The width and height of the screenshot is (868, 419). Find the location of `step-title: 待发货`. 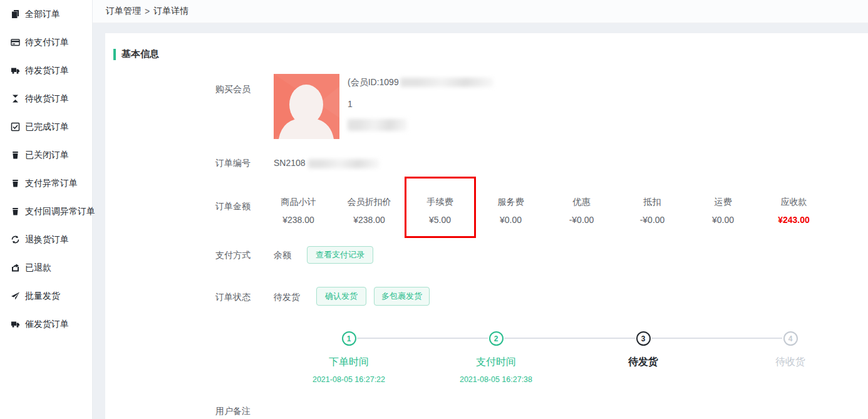

step-title: 待发货 is located at coordinates (643, 362).